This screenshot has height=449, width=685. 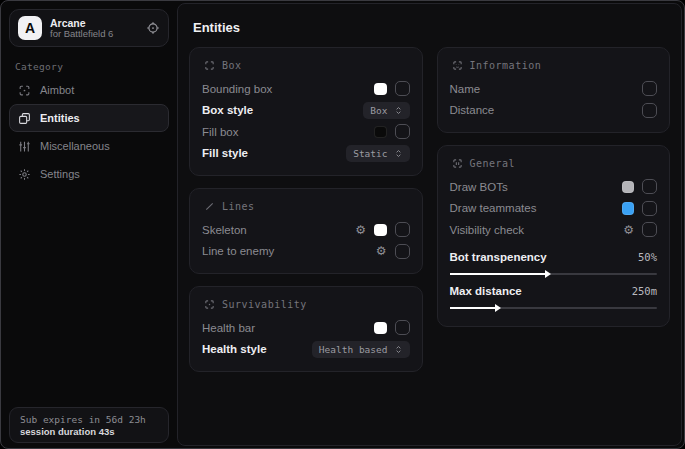 I want to click on slider-value: 50%, so click(x=648, y=257).